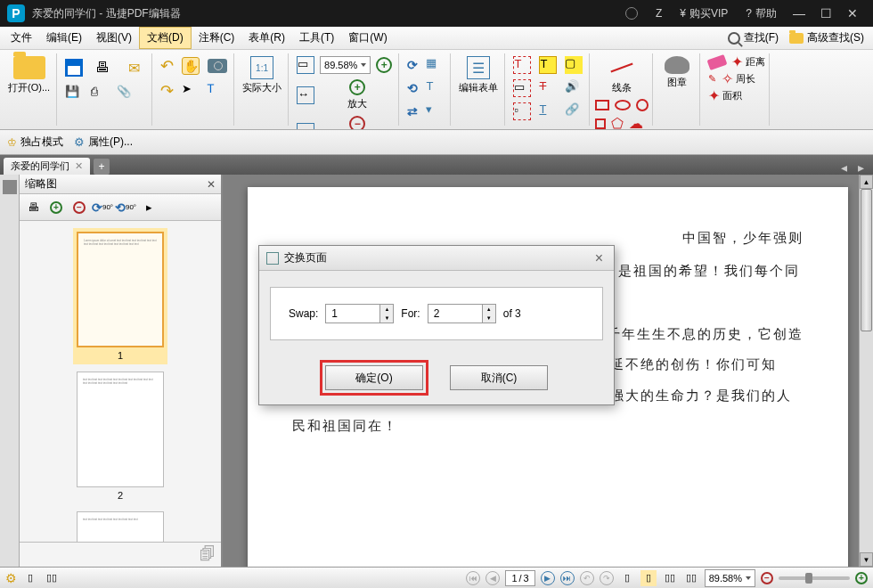 The height and width of the screenshot is (588, 873). Describe the element at coordinates (374, 378) in the screenshot. I see `ok-button: 确定(O)` at that location.